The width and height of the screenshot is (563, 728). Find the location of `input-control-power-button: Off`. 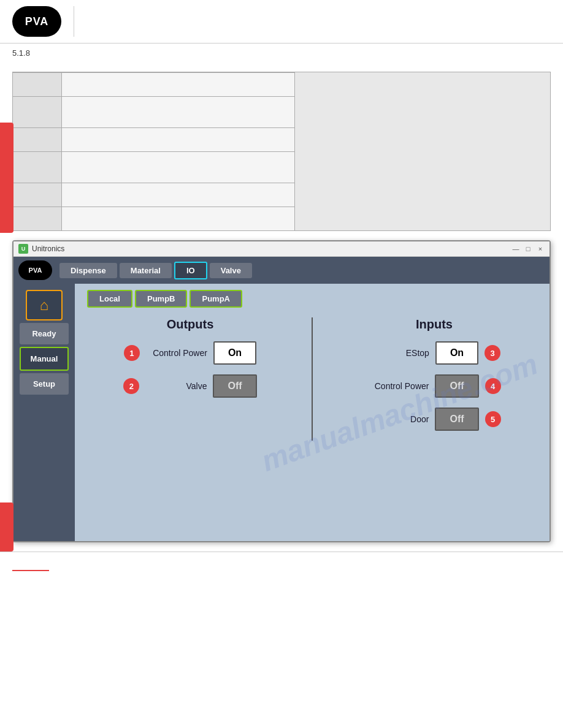

input-control-power-button: Off is located at coordinates (456, 386).